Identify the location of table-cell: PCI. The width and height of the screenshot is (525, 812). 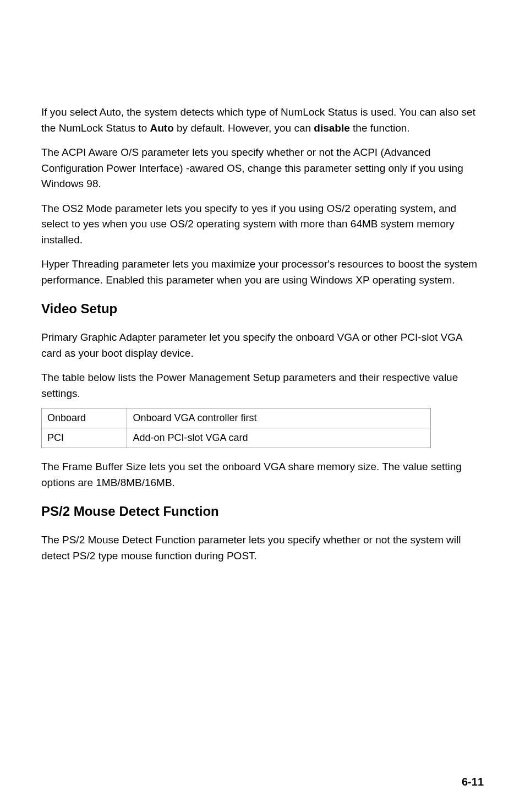
(85, 438).